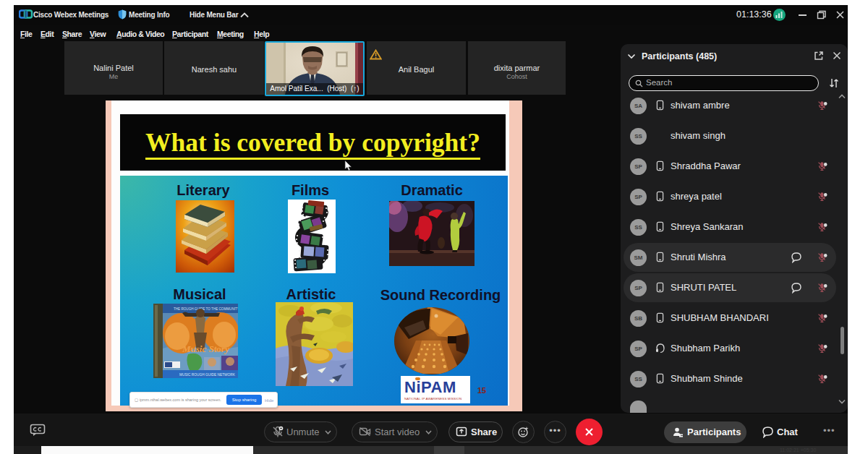  What do you see at coordinates (205, 309) in the screenshot?
I see `svg-text:THE ROUGH GUIDE TO THE COMMUNI: THE ROUGH GUIDE TO THE COMMUNITY` at bounding box center [205, 309].